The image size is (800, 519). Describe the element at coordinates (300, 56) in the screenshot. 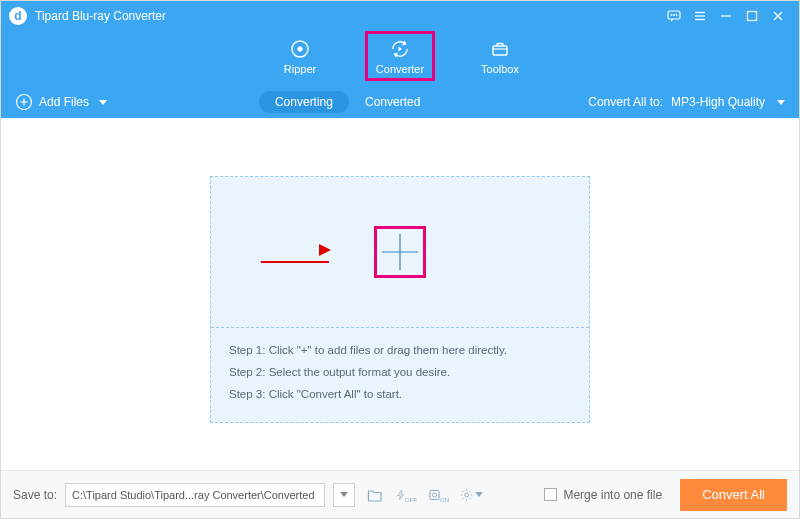

I see `nav-ripper: Ripper` at that location.